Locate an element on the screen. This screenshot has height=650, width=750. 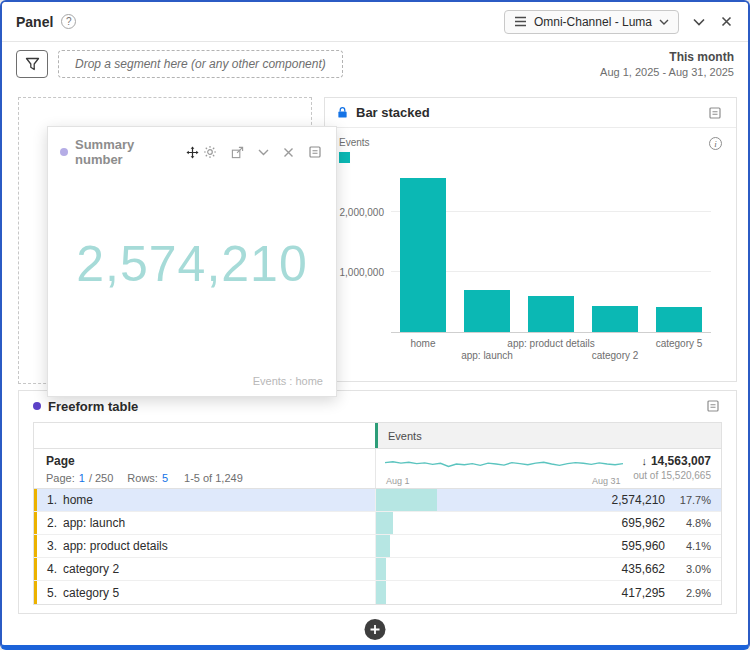
row-index: 1. is located at coordinates (52, 500).